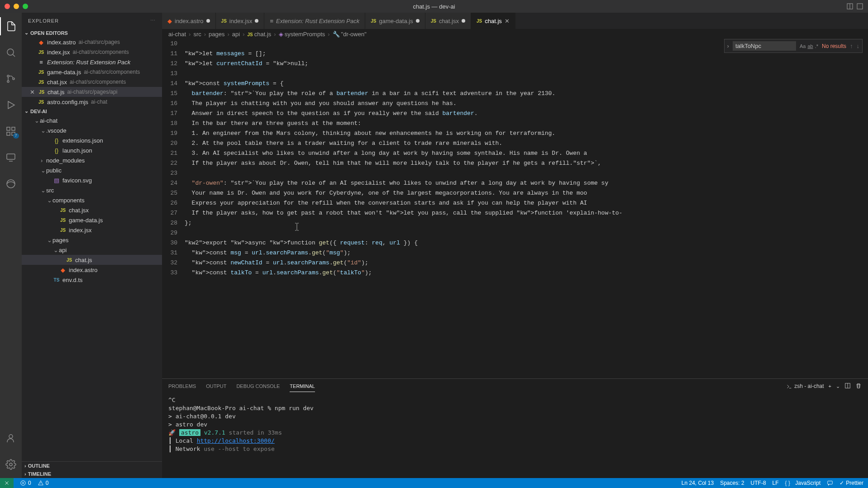 The width and height of the screenshot is (868, 488). What do you see at coordinates (92, 140) in the screenshot?
I see `file-item: {}extensions.json` at bounding box center [92, 140].